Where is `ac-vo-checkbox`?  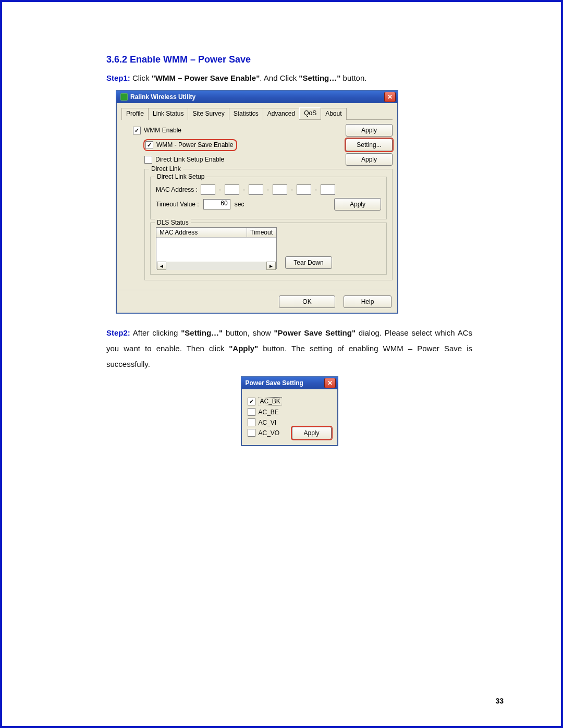
ac-vo-checkbox is located at coordinates (251, 433).